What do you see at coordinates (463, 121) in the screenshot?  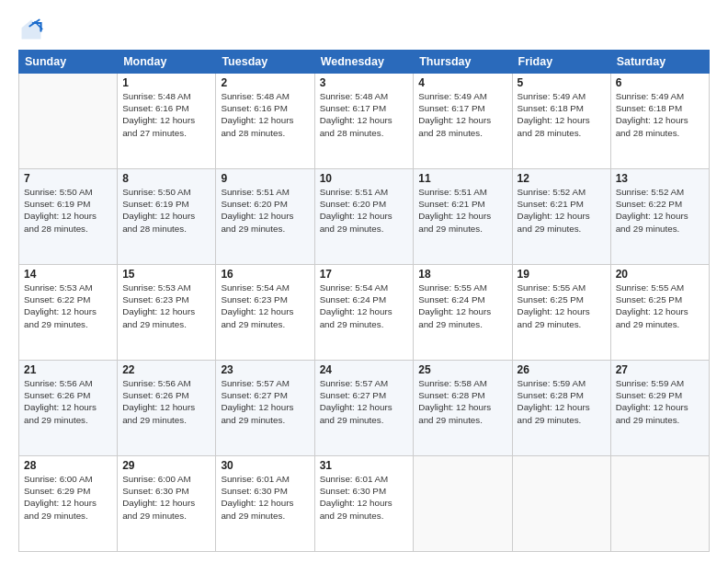 I see `calendar-cell: 4Sunrise: 5:49 AM Sunset: 6:17 PM Daylig…` at bounding box center [463, 121].